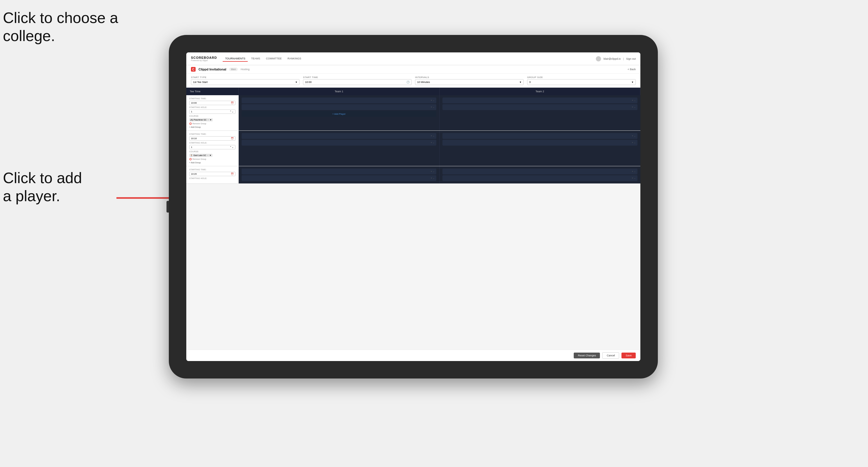 The width and height of the screenshot is (868, 467). What do you see at coordinates (212, 138) in the screenshot?
I see `starting-time-input-2: 10:10 ⏰` at bounding box center [212, 138].